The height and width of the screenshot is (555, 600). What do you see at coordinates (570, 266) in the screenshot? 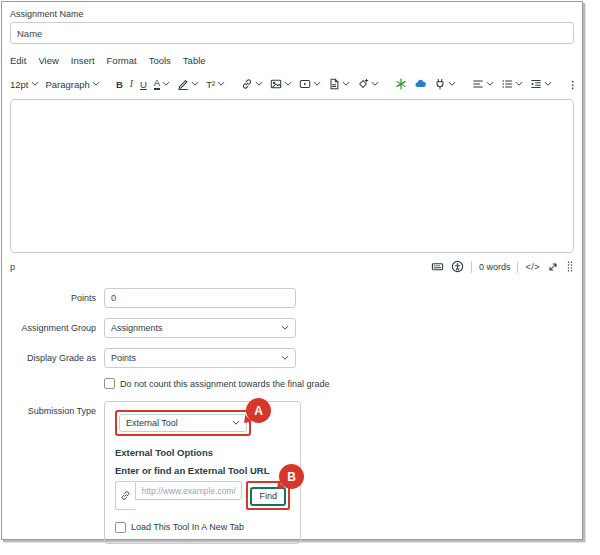
I see `resize-handle` at bounding box center [570, 266].